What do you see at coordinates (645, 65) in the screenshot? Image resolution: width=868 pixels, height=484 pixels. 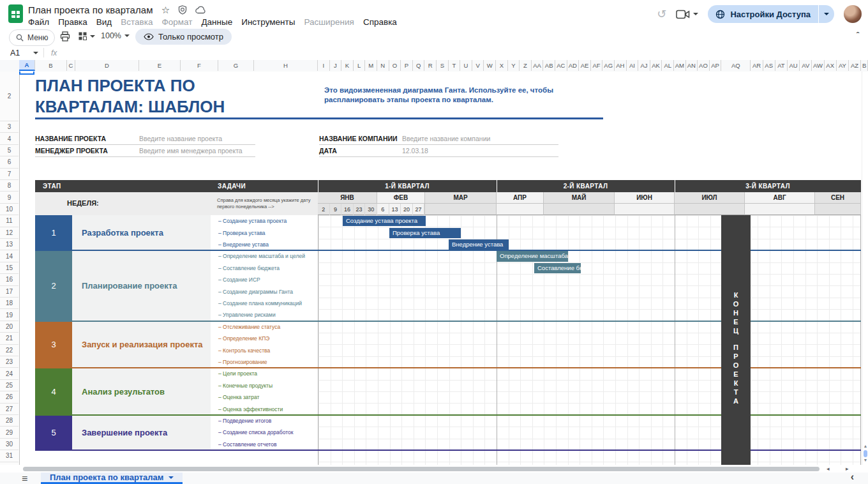 I see `column-header-AJ: AJ` at bounding box center [645, 65].